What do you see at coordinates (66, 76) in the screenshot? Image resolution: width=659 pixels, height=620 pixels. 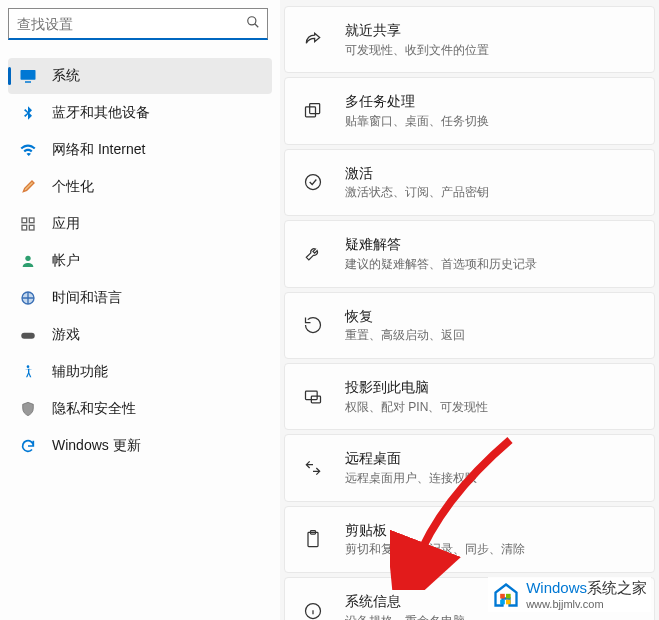 I see `sidebar-item-label: 系统` at bounding box center [66, 76].